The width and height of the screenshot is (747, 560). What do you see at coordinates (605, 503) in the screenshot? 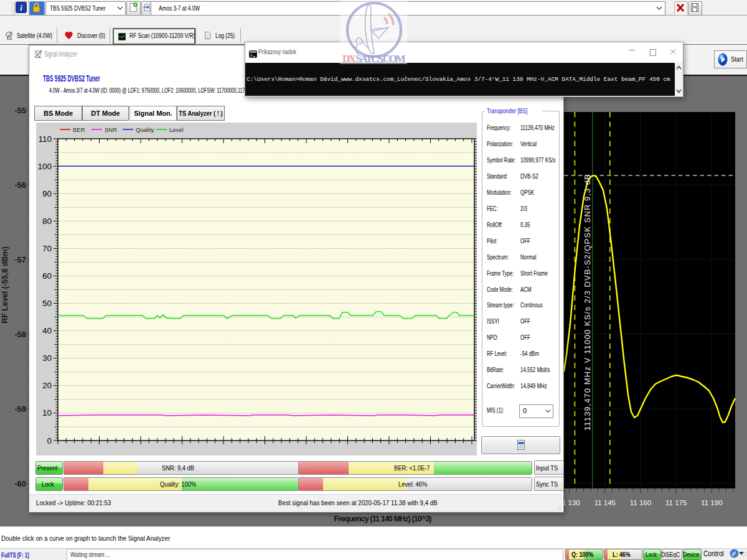
I see `svg-text: 11 145` at bounding box center [605, 503].